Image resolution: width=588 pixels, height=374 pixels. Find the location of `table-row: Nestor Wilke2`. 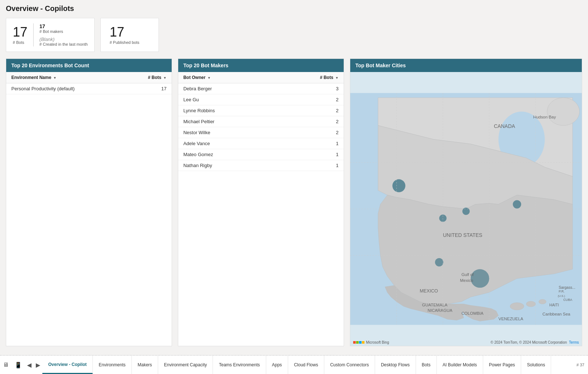

table-row: Nestor Wilke2 is located at coordinates (261, 133).